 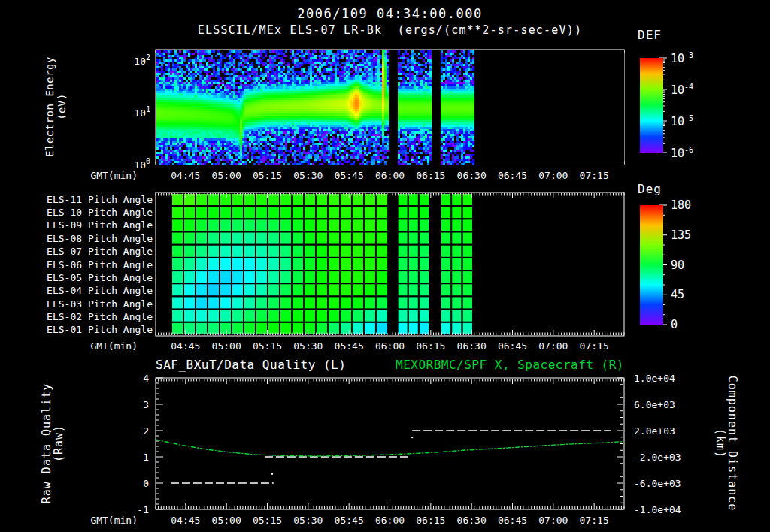 What do you see at coordinates (227, 176) in the screenshot?
I see `time-tick-label-axis1: 05:00` at bounding box center [227, 176].